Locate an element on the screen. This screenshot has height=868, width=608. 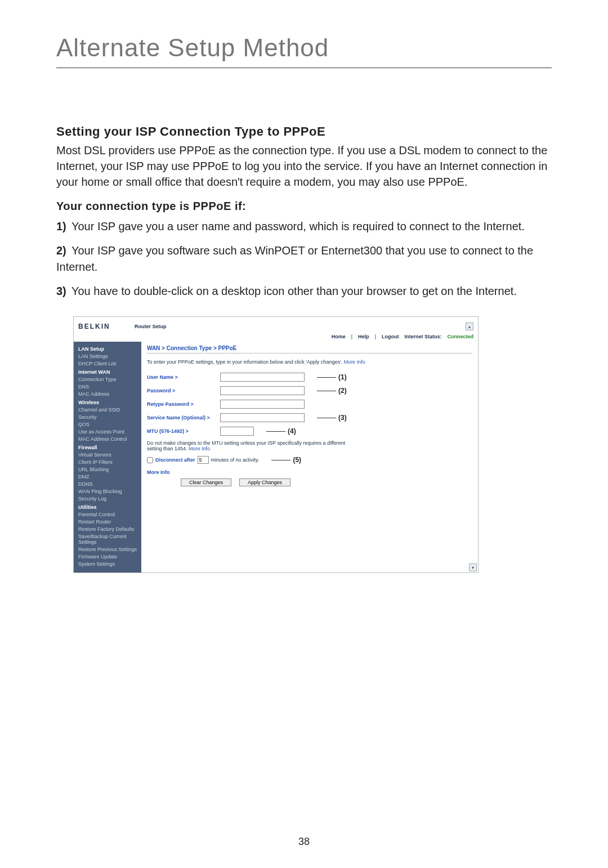
sidebar-cat: Firewall is located at coordinates (110, 448).